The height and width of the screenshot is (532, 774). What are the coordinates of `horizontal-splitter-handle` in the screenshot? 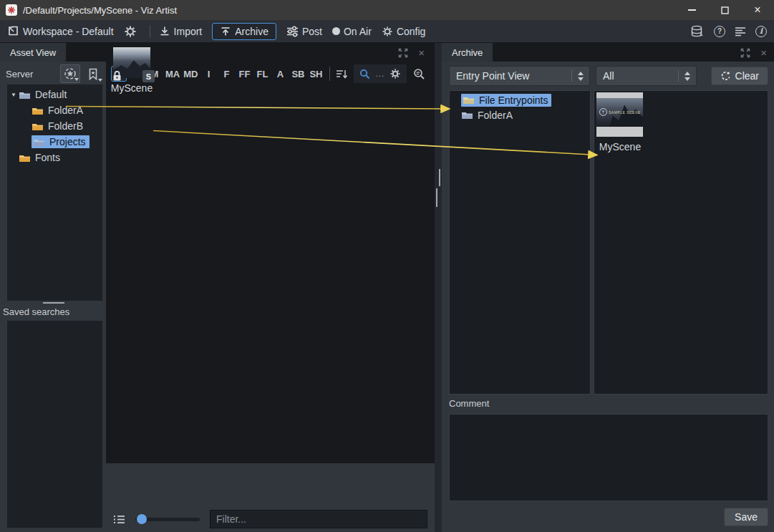 It's located at (54, 303).